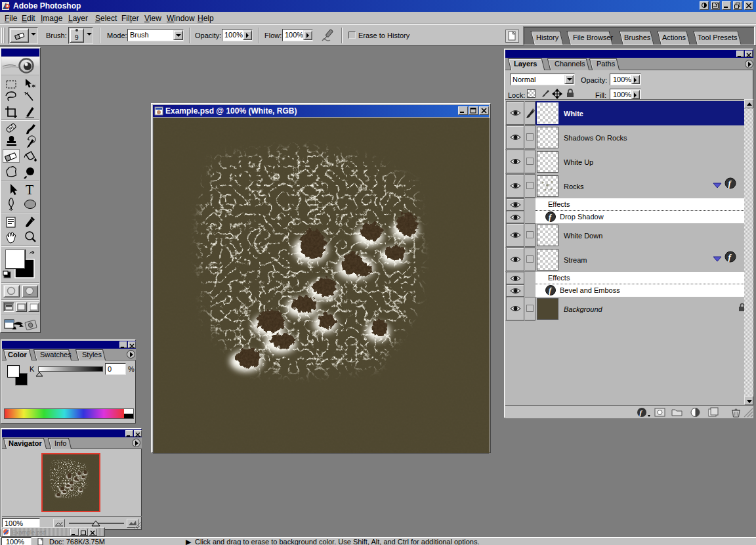 Image resolution: width=756 pixels, height=545 pixels. Describe the element at coordinates (30, 190) in the screenshot. I see `svg-text: T` at that location.